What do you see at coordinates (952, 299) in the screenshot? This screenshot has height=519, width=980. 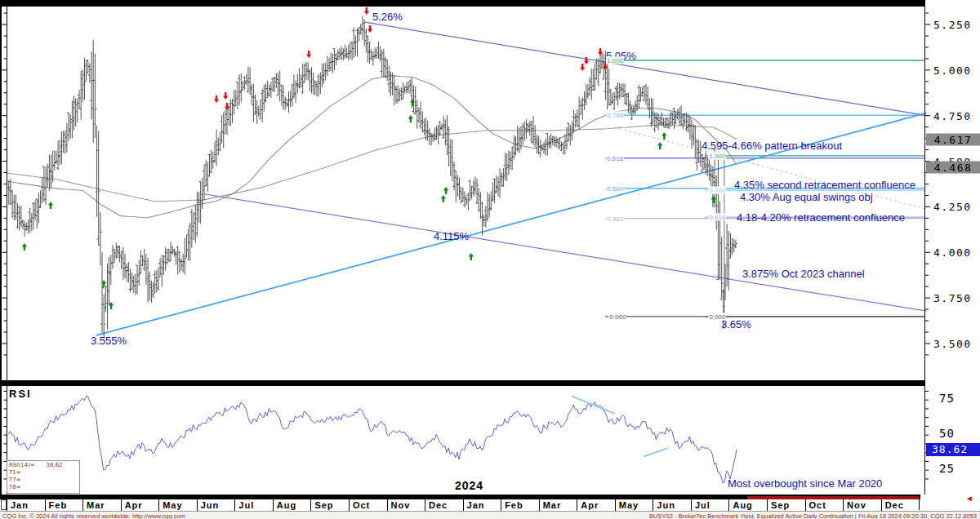 I see `price-axis-label: 3.750` at bounding box center [952, 299].